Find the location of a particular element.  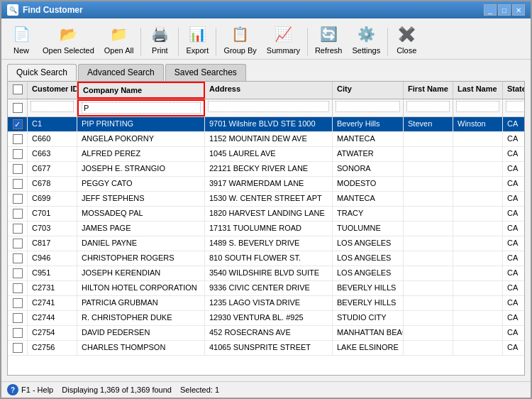

print-button: 🖨️ Print is located at coordinates (160, 38).